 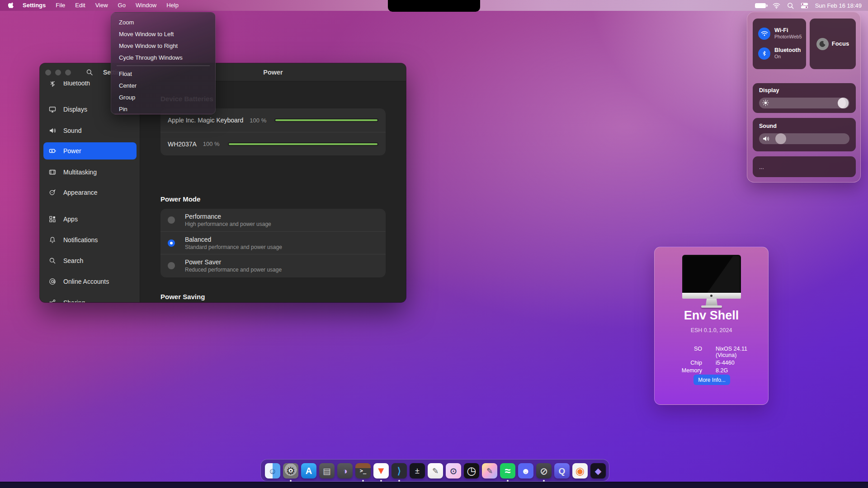 What do you see at coordinates (782, 53) in the screenshot?
I see `bluetooth-toggle: Bluetooth On` at bounding box center [782, 53].